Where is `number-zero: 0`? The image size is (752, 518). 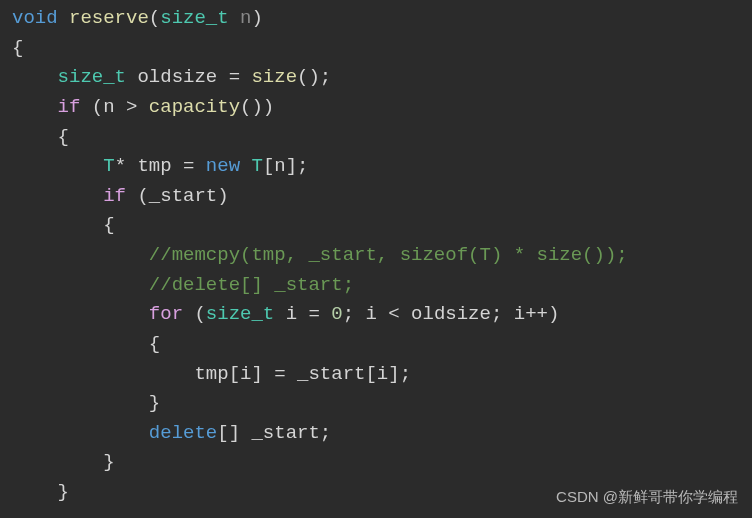 number-zero: 0 is located at coordinates (336, 314).